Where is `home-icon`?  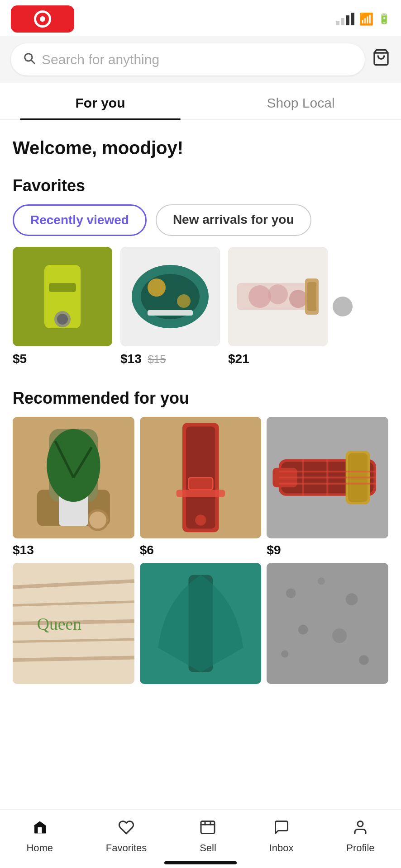
home-icon is located at coordinates (40, 829).